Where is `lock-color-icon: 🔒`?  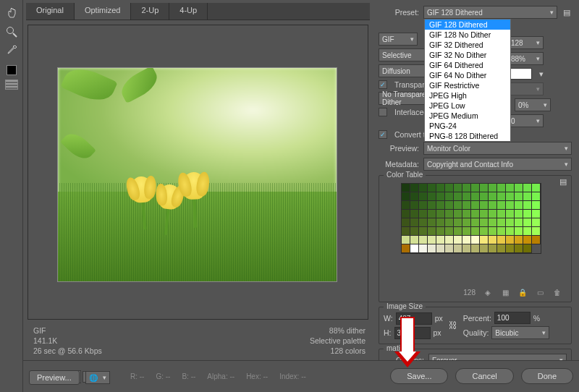 lock-color-icon: 🔒 is located at coordinates (523, 292).